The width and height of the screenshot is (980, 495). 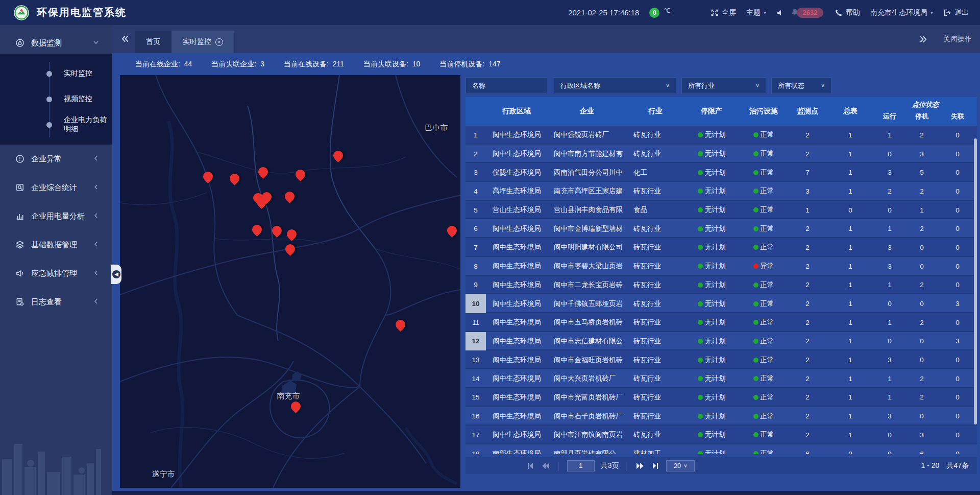 What do you see at coordinates (56, 43) in the screenshot?
I see `sidebar-item-data-monitor: 数据监测` at bounding box center [56, 43].